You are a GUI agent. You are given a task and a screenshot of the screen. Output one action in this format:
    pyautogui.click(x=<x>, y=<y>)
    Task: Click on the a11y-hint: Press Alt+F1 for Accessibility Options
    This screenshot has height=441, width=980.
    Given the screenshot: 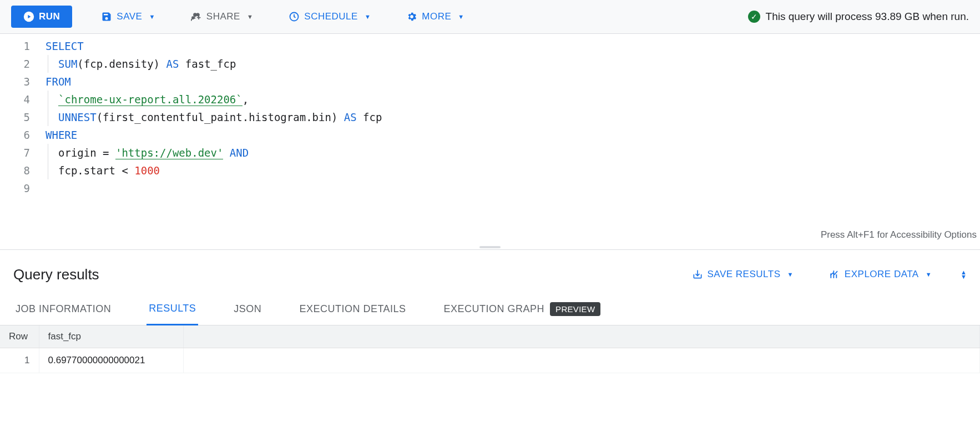 What is the action you would take?
    pyautogui.click(x=899, y=235)
    